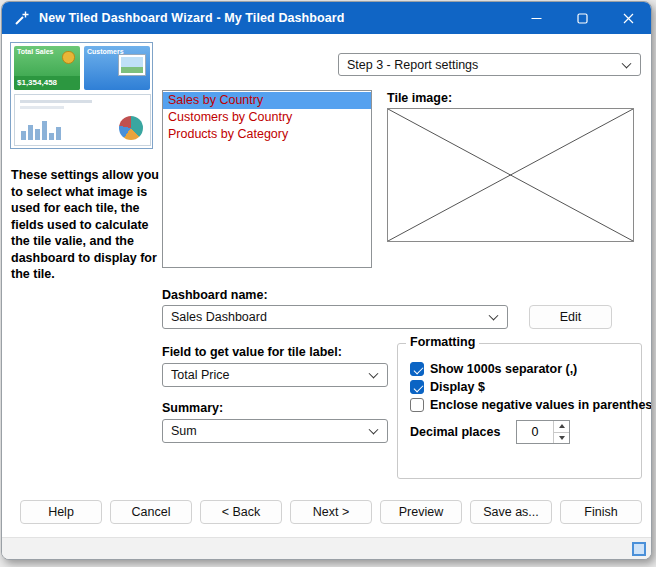 The width and height of the screenshot is (656, 567). I want to click on list-item-sales-by-country: Sales by Country, so click(267, 100).